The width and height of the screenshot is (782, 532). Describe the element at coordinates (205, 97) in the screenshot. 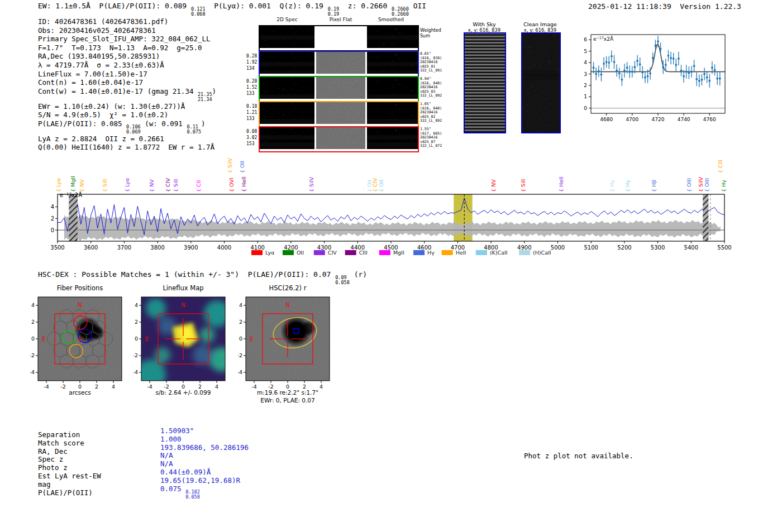

I see `uncertainty-range: 21.3521.34` at that location.